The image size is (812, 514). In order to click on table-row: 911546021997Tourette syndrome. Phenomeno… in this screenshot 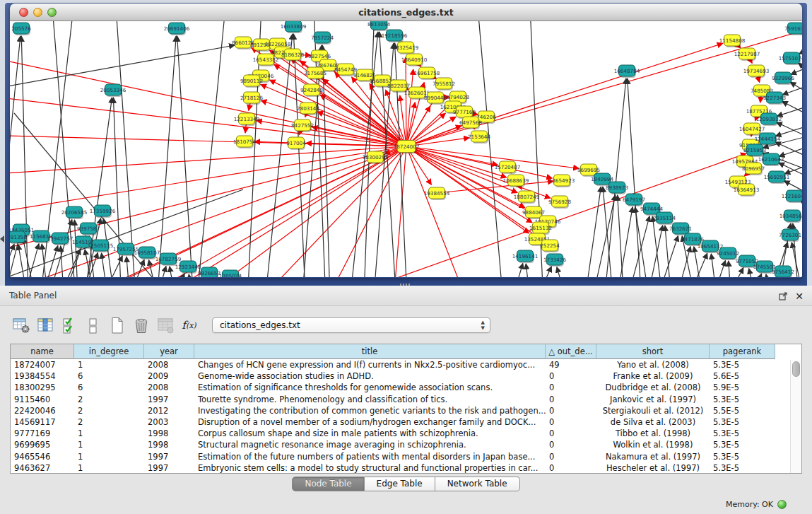, I will do `click(406, 399)`.